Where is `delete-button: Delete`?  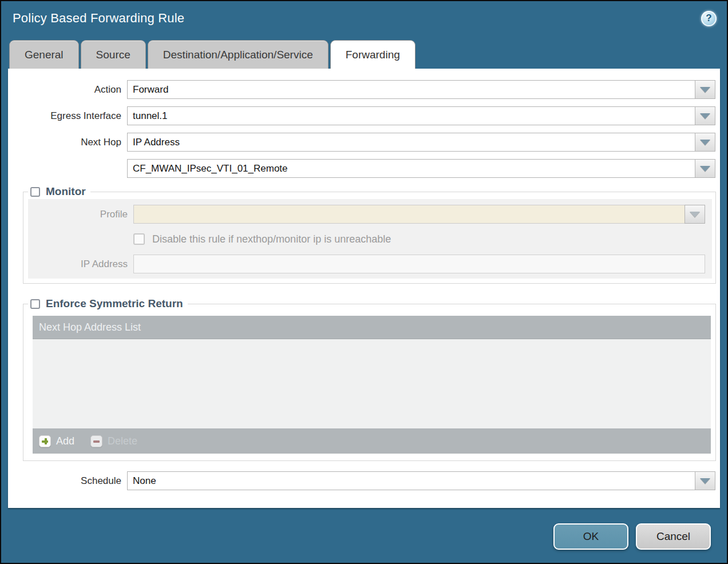
delete-button: Delete is located at coordinates (114, 442).